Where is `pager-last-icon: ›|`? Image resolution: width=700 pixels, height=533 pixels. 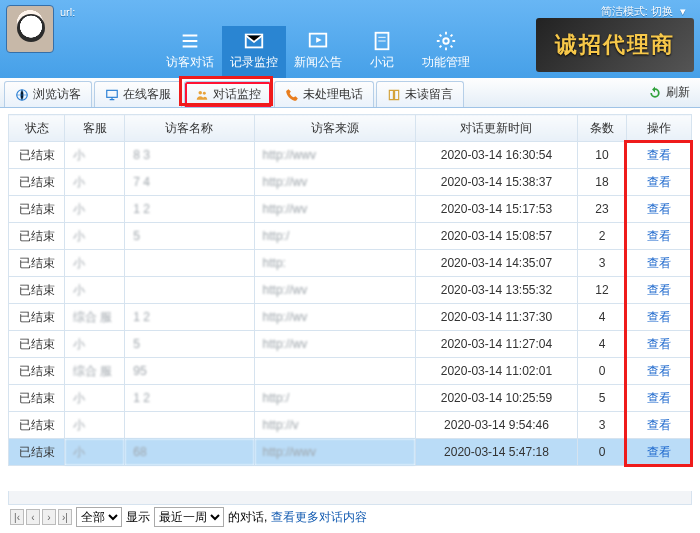 pager-last-icon: ›| is located at coordinates (65, 517).